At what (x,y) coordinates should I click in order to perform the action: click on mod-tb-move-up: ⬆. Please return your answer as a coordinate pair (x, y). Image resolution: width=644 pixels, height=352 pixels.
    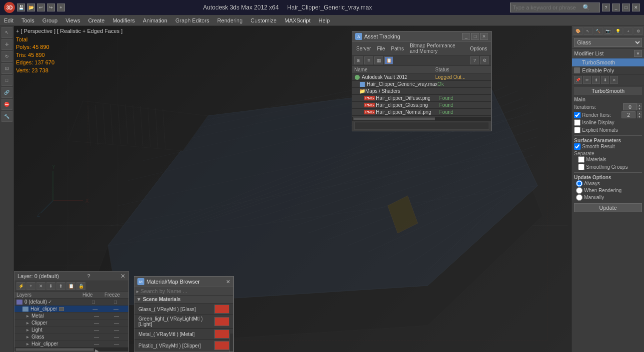
    Looking at the image, I should click on (596, 80).